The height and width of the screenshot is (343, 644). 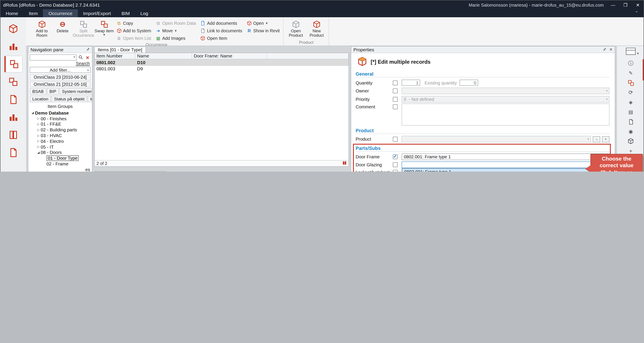 I want to click on finance-icon, so click(x=13, y=117).